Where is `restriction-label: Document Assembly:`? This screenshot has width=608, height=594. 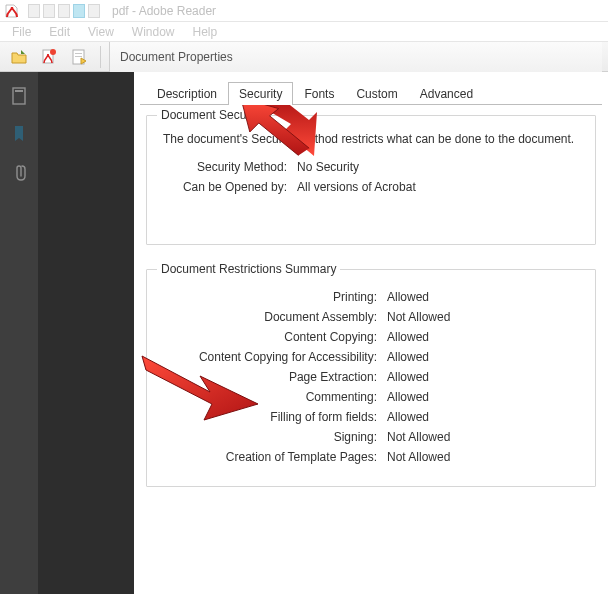
restriction-label: Document Assembly: is located at coordinates (272, 317).